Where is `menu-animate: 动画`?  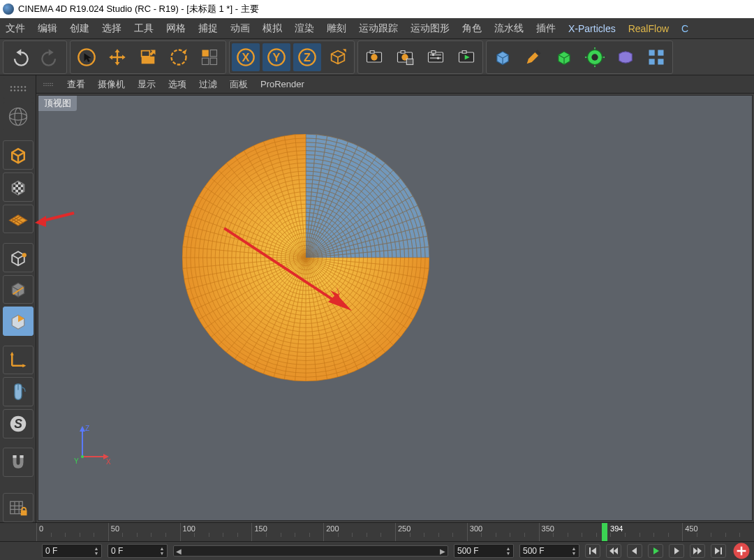
menu-animate: 动画 is located at coordinates (240, 29).